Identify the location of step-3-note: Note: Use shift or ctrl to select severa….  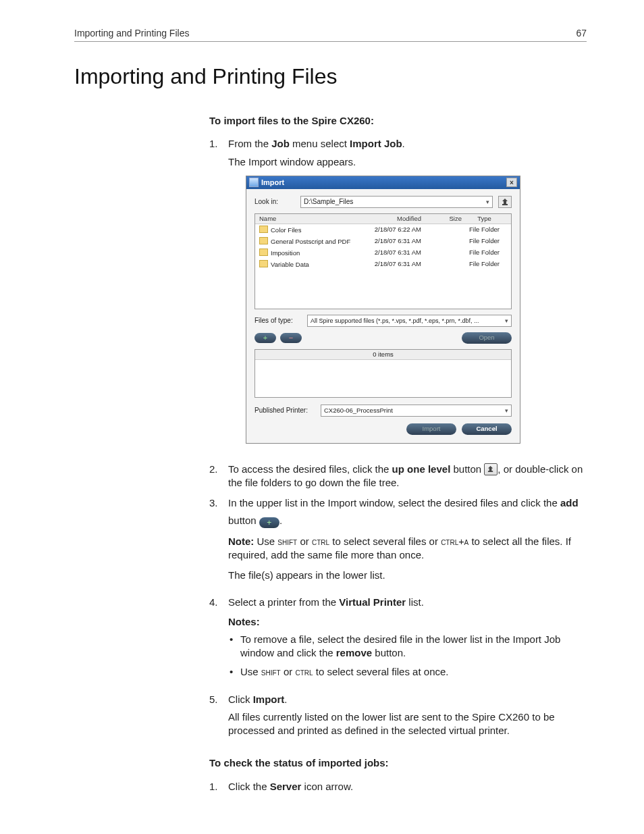
(408, 548).